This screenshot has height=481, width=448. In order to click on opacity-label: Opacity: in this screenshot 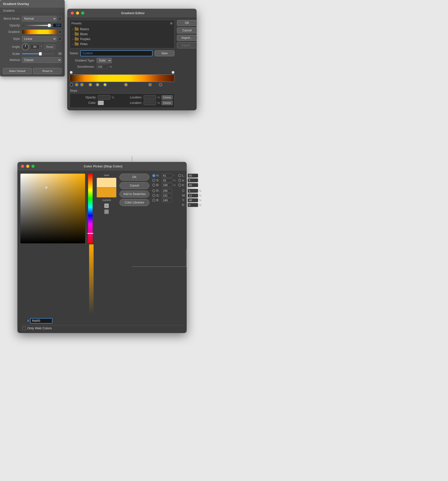, I will do `click(84, 97)`.